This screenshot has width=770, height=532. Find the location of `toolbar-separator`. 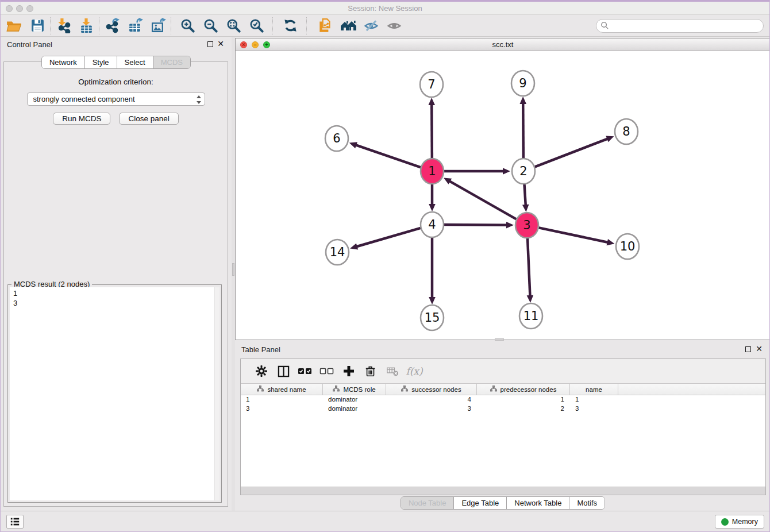

toolbar-separator is located at coordinates (99, 26).